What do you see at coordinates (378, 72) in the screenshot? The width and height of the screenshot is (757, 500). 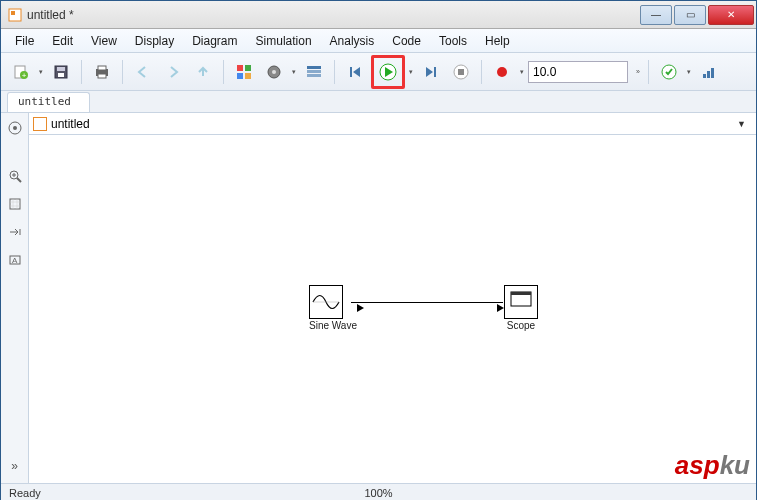 I see `toolbar: + ▾ ▾ ▾ ▾ » ▾` at bounding box center [378, 72].